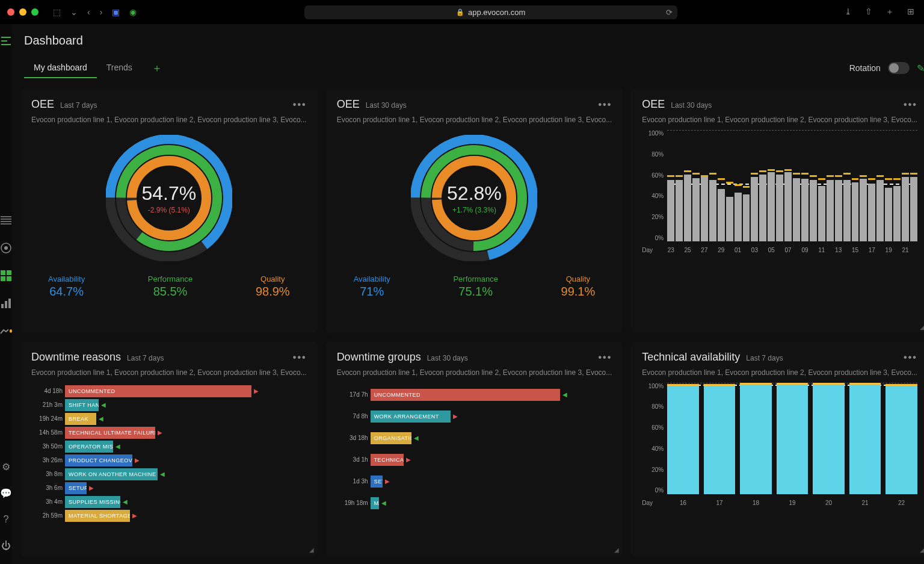 The height and width of the screenshot is (564, 924). What do you see at coordinates (168, 210) in the screenshot?
I see `oee-delta: -2.9% (5.1%)` at bounding box center [168, 210].